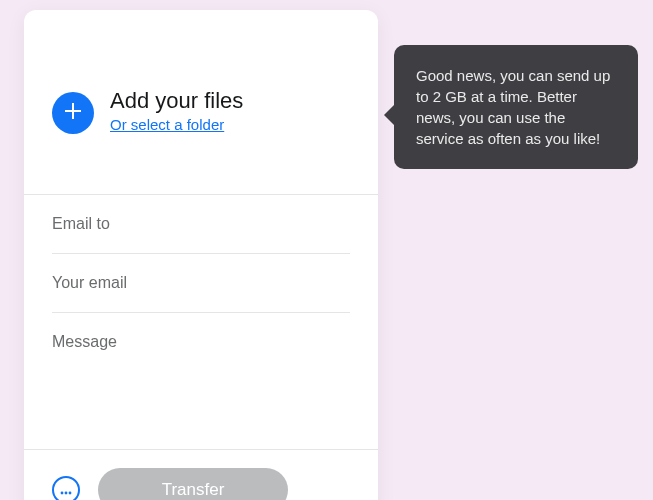 The width and height of the screenshot is (653, 500). I want to click on card-footer: Transfer, so click(201, 474).